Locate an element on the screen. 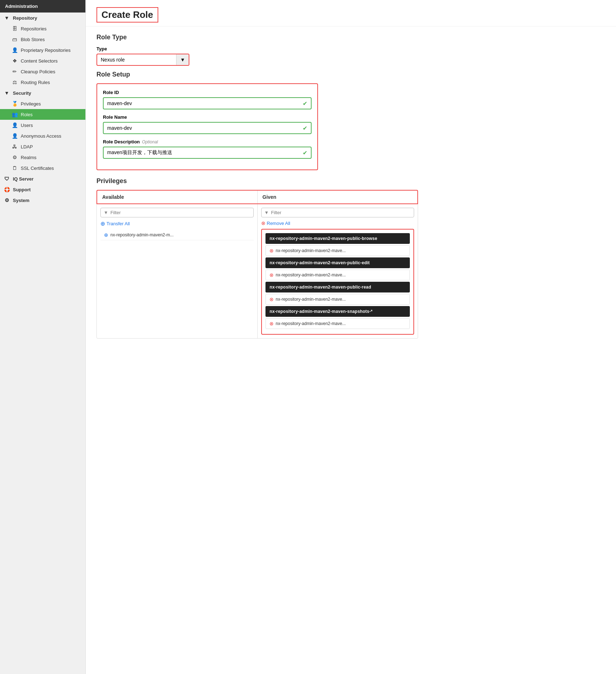 This screenshot has height=674, width=616. page-header: Create Role is located at coordinates (351, 13).